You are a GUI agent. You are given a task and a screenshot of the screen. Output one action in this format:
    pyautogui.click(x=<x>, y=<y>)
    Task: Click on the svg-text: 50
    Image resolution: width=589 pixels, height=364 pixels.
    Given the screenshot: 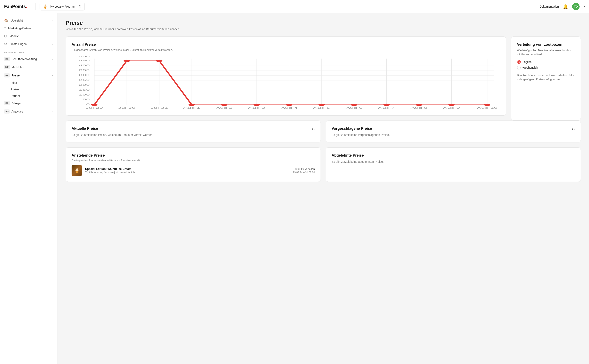 What is the action you would take?
    pyautogui.click(x=86, y=100)
    